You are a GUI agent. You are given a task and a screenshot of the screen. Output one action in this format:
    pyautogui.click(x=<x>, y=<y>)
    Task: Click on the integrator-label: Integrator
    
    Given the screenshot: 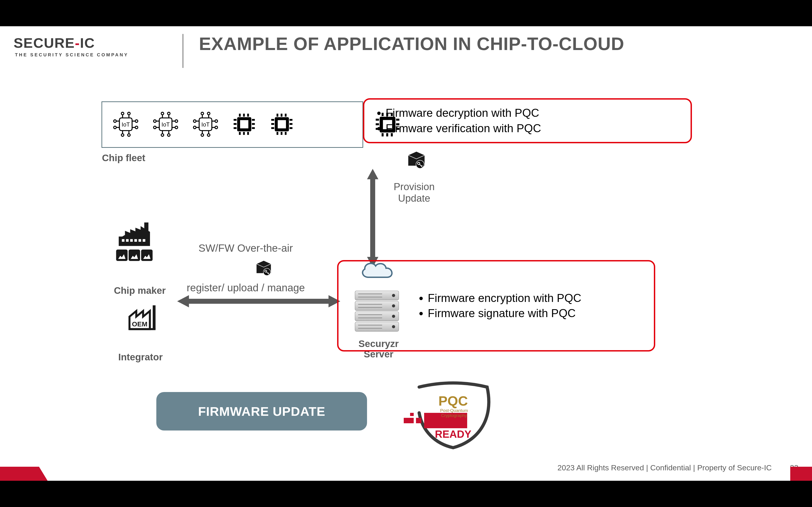 What is the action you would take?
    pyautogui.click(x=140, y=357)
    